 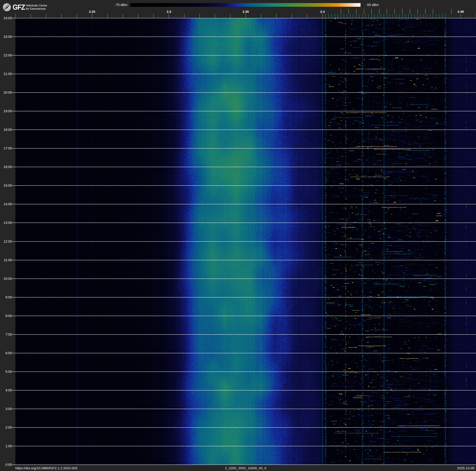 What do you see at coordinates (6, 428) in the screenshot?
I see `hour-axis-label: 2:00` at bounding box center [6, 428].